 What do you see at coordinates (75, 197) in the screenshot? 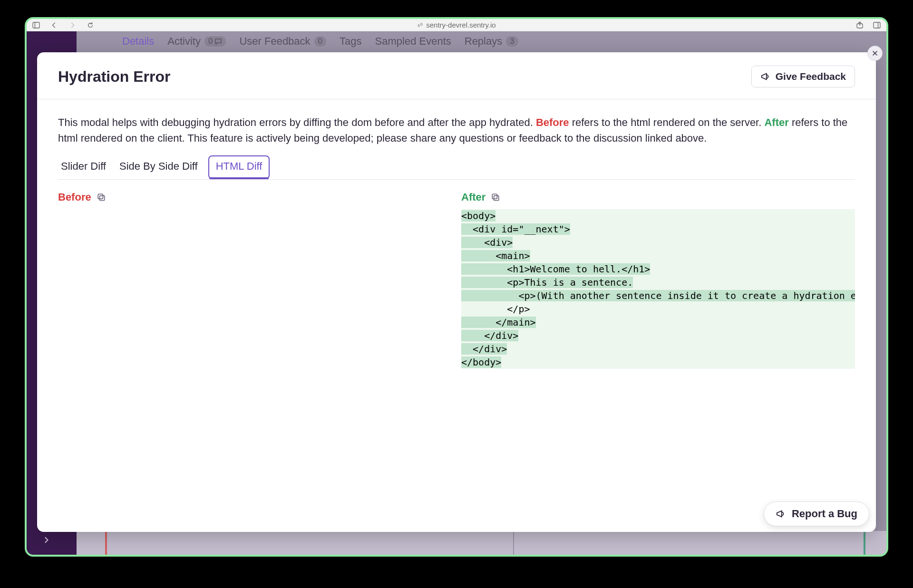
I see `before-label: Before` at bounding box center [75, 197].